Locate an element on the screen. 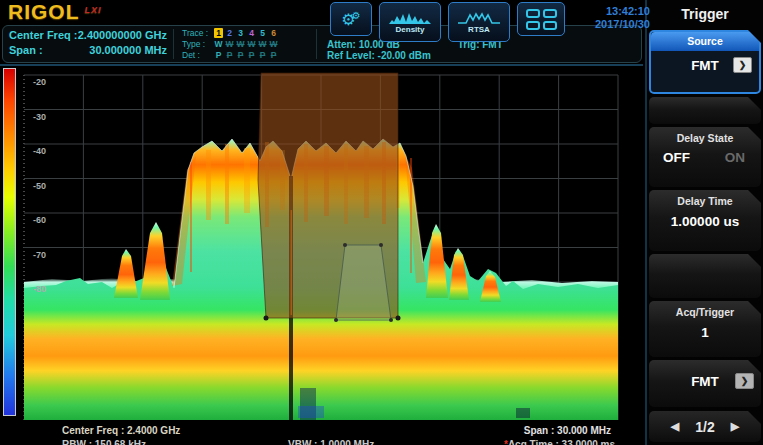 The width and height of the screenshot is (763, 445). trace-2: 2 is located at coordinates (230, 33).